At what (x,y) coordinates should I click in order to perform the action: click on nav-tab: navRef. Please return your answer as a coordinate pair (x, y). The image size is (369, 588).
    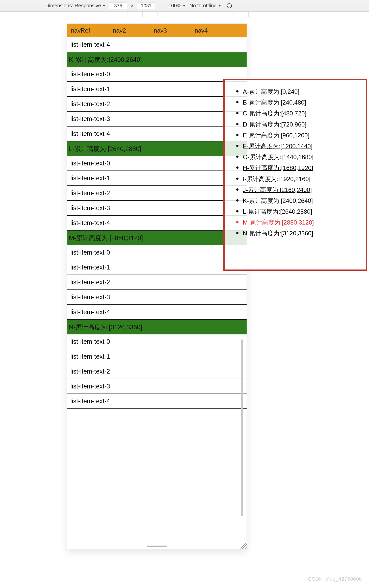
    Looking at the image, I should click on (81, 31).